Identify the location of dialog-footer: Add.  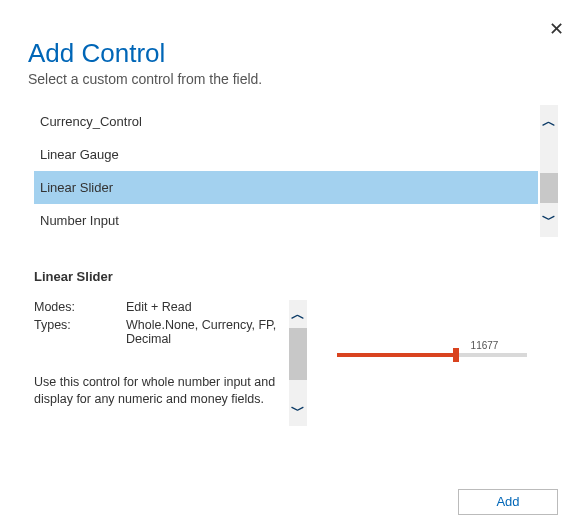
(508, 502).